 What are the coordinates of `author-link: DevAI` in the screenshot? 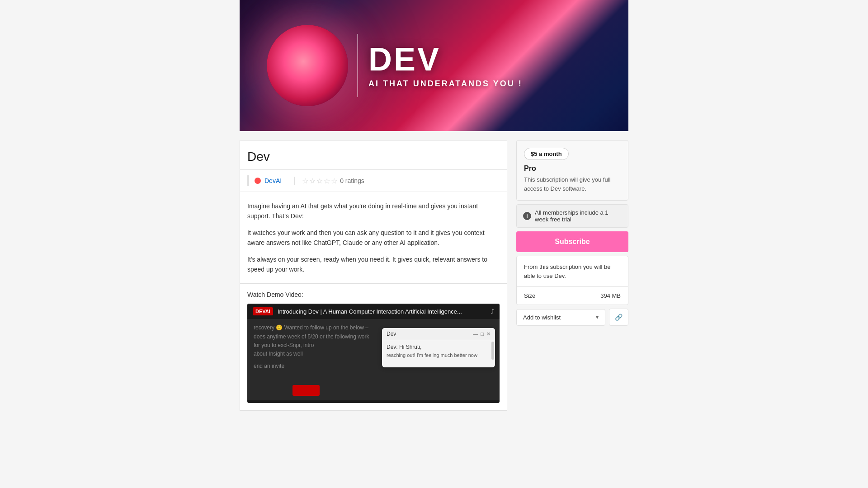 It's located at (273, 181).